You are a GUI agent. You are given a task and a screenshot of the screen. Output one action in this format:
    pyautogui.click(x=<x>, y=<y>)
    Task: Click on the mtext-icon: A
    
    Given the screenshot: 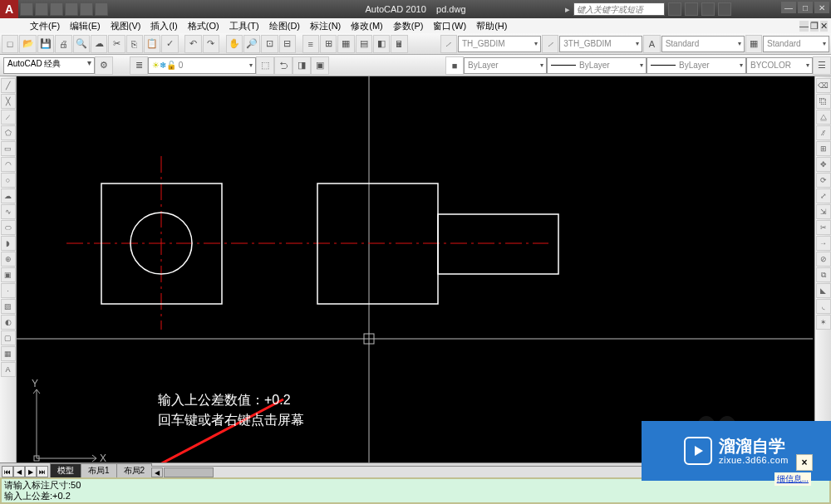 What is the action you would take?
    pyautogui.click(x=8, y=369)
    